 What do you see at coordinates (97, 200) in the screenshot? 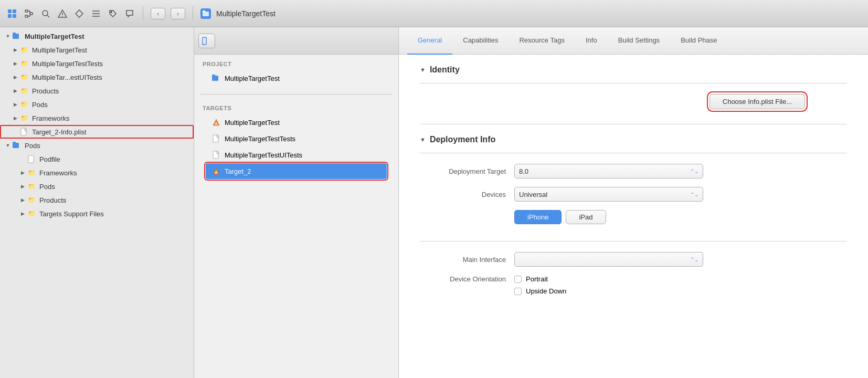
I see `sidebar-item-products-pods: ▶ 📁 Products` at bounding box center [97, 200].